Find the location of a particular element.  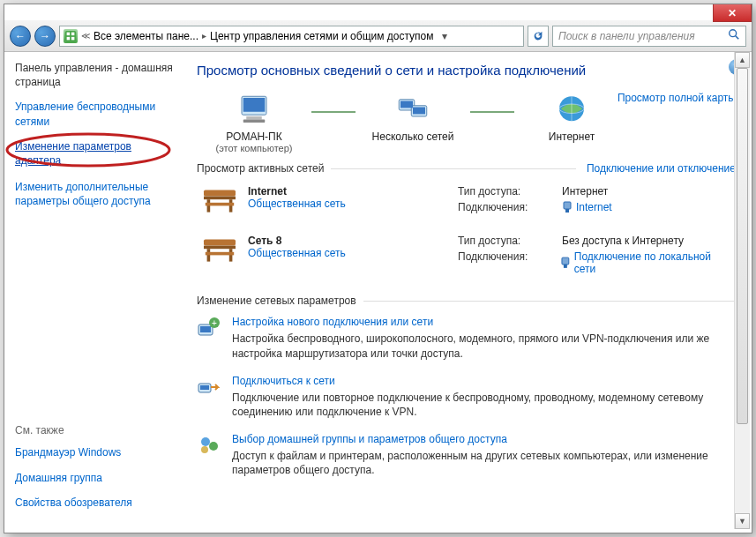

node-internet-label: Интернет is located at coordinates (572, 137).